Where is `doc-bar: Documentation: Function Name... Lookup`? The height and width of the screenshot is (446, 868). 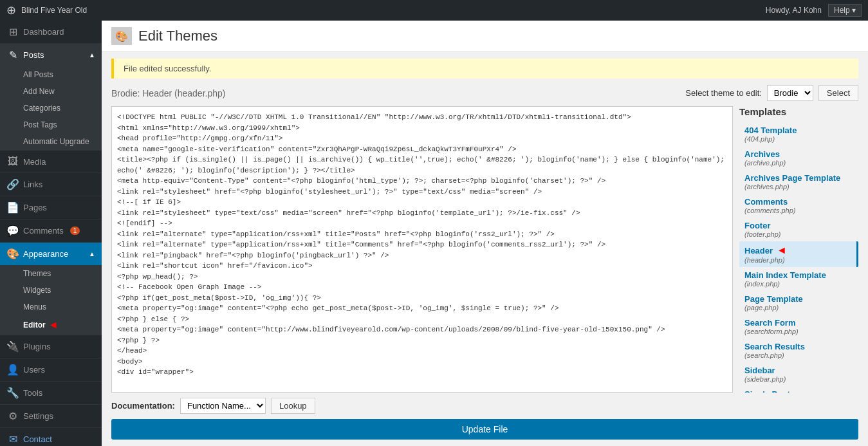
doc-bar: Documentation: Function Name... Lookup is located at coordinates (485, 405).